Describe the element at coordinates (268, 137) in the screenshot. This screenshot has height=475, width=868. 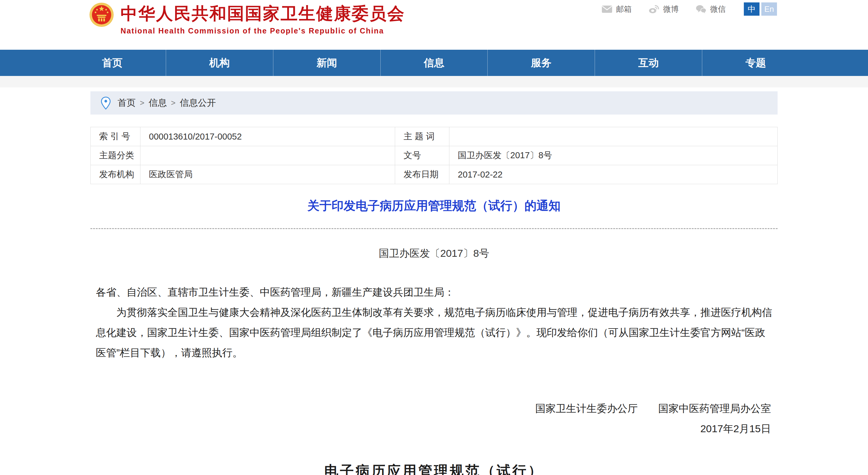
I see `meta-value-index-number: 000013610/2017-00052` at that location.